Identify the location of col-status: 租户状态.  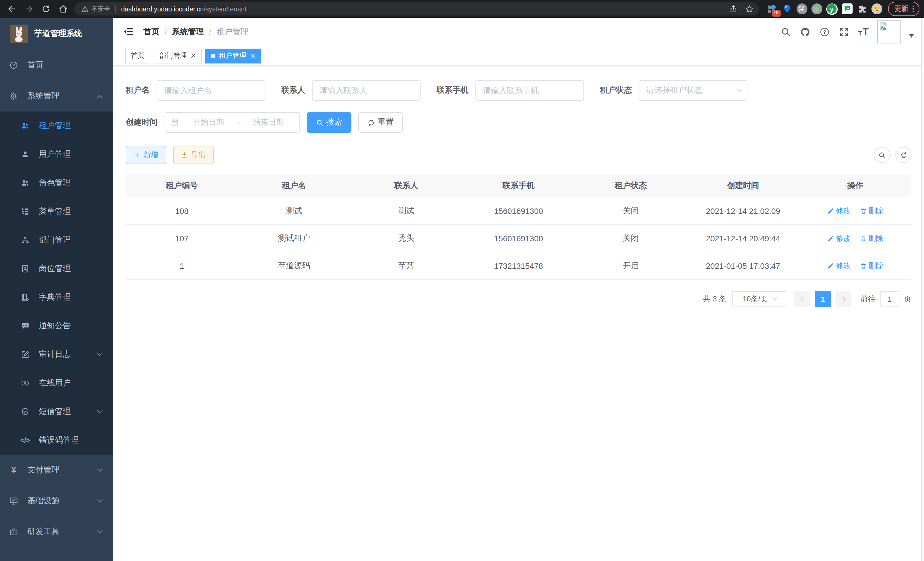
(631, 186).